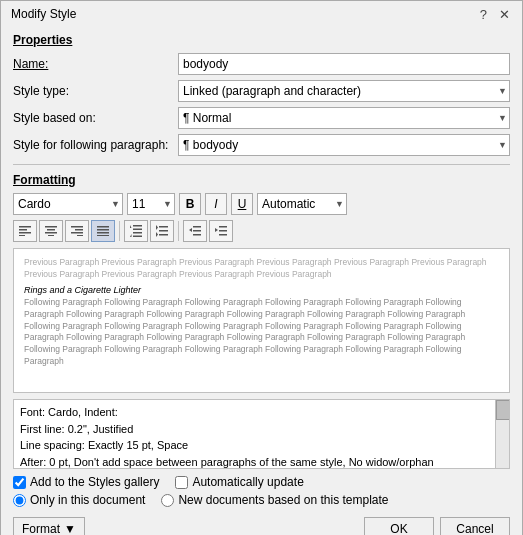 This screenshot has height=535, width=523. Describe the element at coordinates (484, 14) in the screenshot. I see `help-button: ?` at that location.